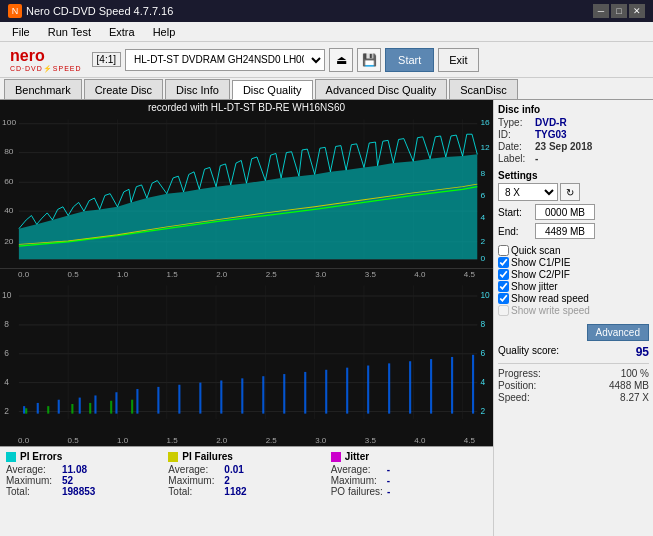 The width and height of the screenshot is (653, 536). I want to click on show-c2pif-checkbox, so click(504, 274).